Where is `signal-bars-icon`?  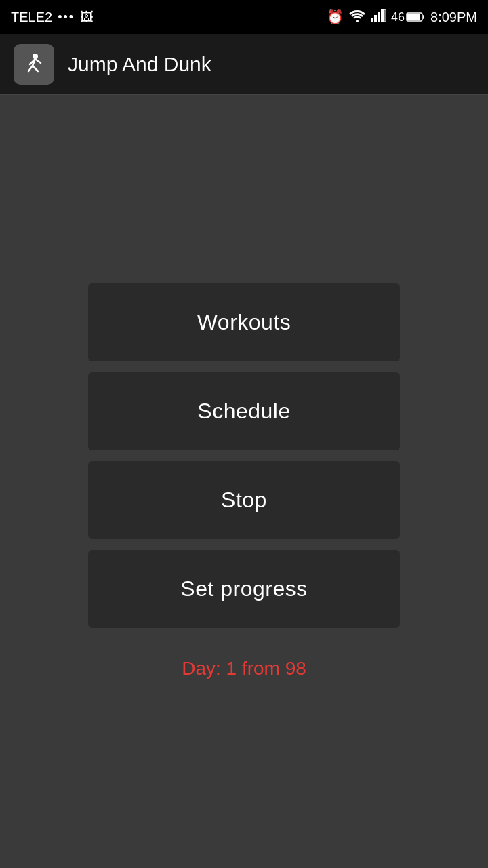 signal-bars-icon is located at coordinates (378, 18).